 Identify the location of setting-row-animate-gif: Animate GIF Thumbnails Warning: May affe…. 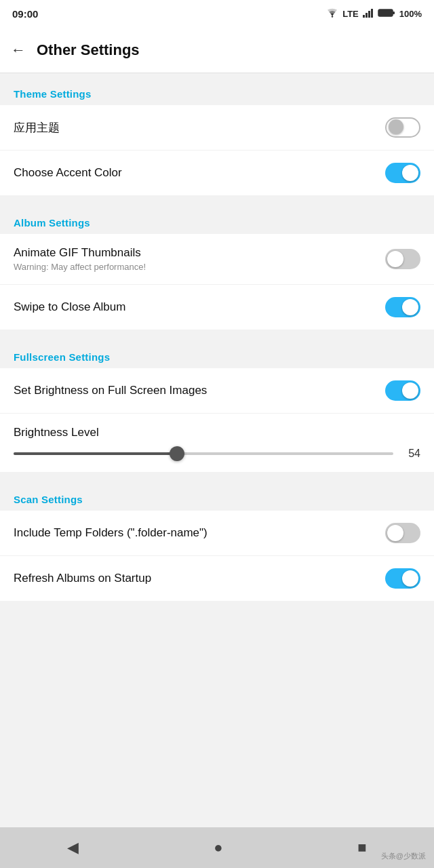
(217, 259).